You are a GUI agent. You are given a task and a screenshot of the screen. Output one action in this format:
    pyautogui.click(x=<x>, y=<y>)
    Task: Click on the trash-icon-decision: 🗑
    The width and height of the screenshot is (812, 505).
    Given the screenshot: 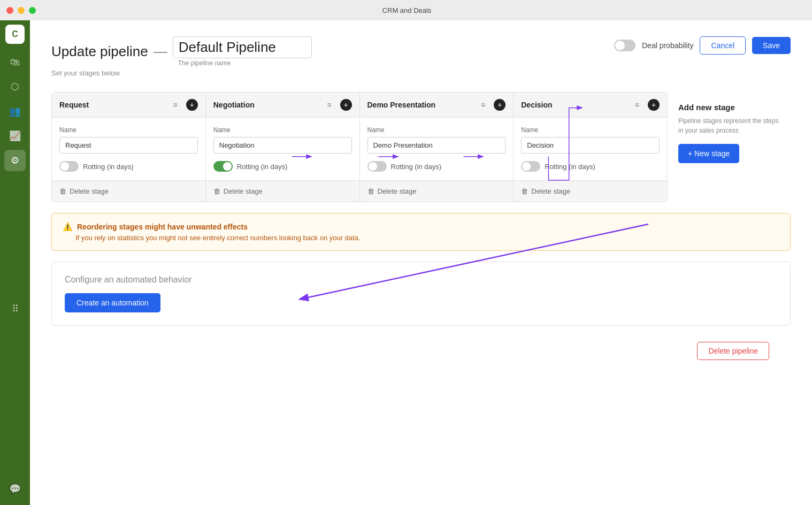 What is the action you would take?
    pyautogui.click(x=524, y=192)
    